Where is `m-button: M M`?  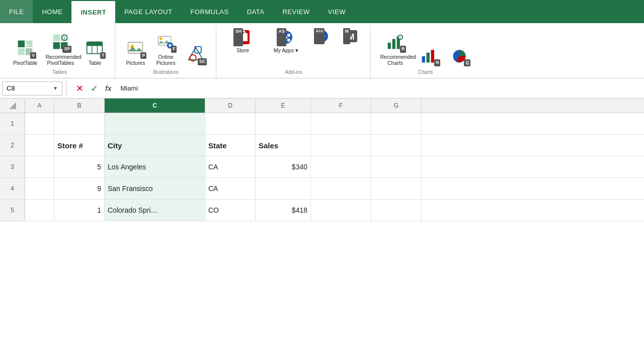 m-button: M M is located at coordinates (351, 36).